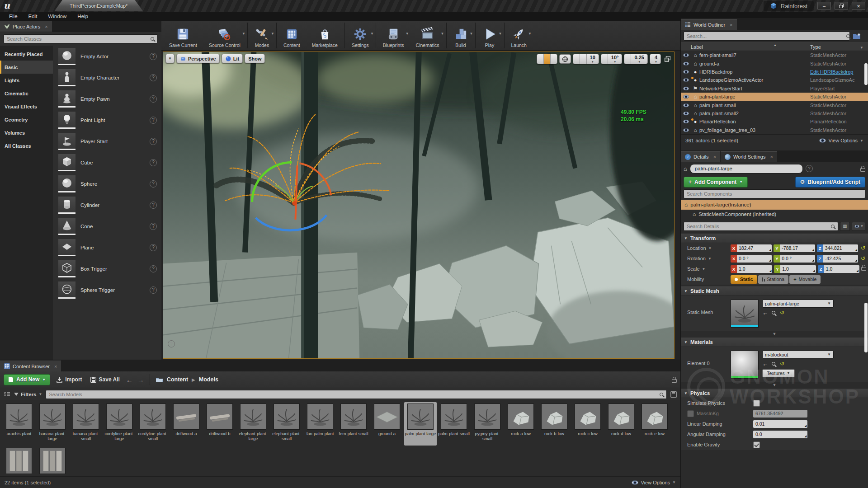  Describe the element at coordinates (774, 291) in the screenshot. I see `section-static-mesh: ▼Static Mesh` at that location.